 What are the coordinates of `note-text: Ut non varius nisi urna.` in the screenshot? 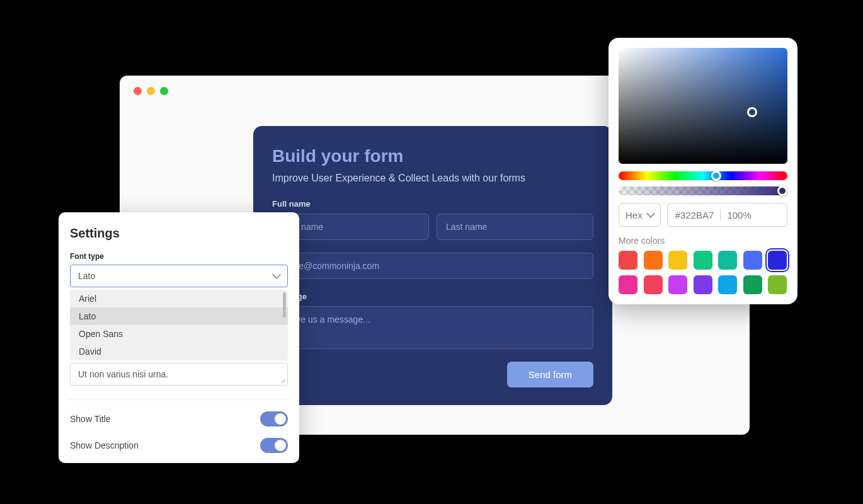 It's located at (123, 374).